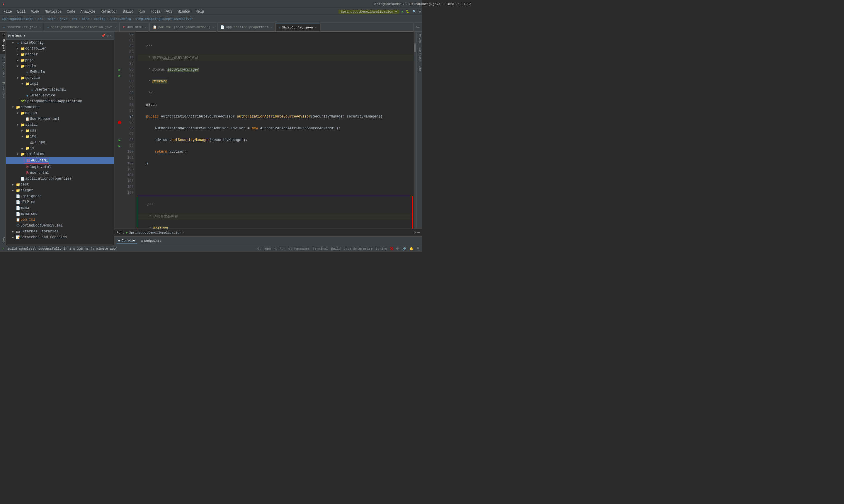  What do you see at coordinates (60, 220) in the screenshot?
I see `tree-item-pomxml-root: 📋 pom.xml` at bounding box center [60, 220].